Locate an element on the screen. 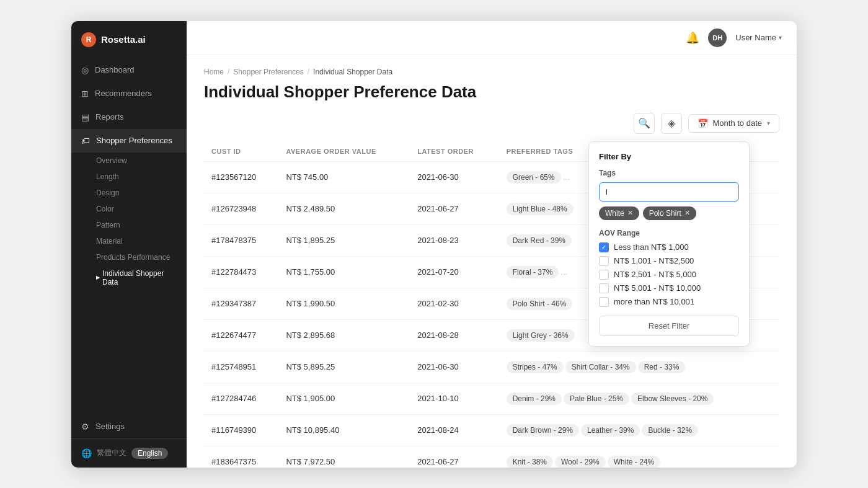 This screenshot has width=868, height=488. col-latest-order: LATEST ORDER is located at coordinates (454, 151).